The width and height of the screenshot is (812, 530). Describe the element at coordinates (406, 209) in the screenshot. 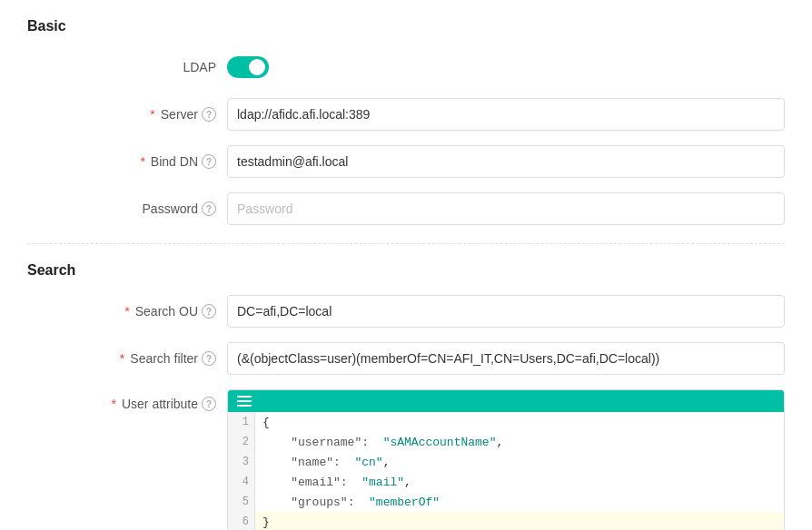

I see `password-row: Password ?` at that location.